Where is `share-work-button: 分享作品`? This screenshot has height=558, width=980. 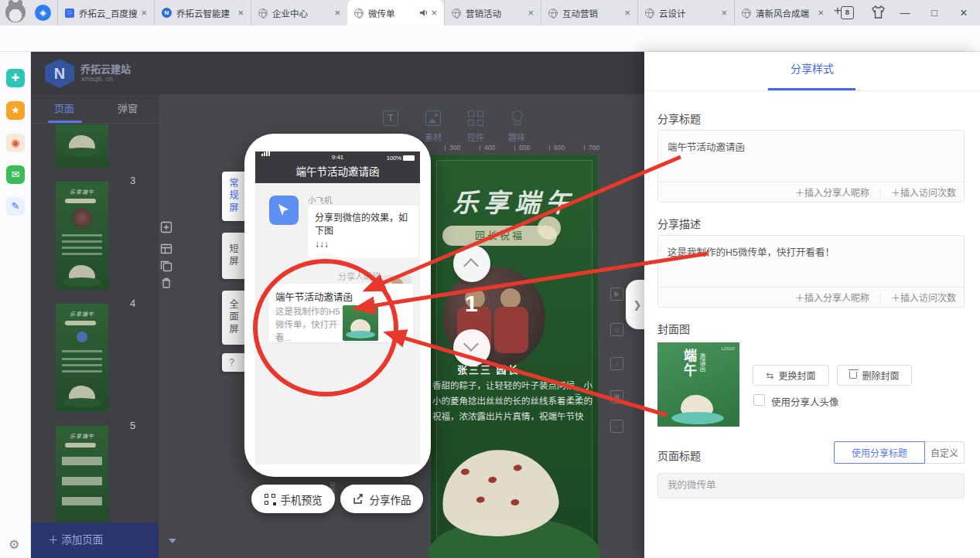
share-work-button: 分享作品 is located at coordinates (382, 499).